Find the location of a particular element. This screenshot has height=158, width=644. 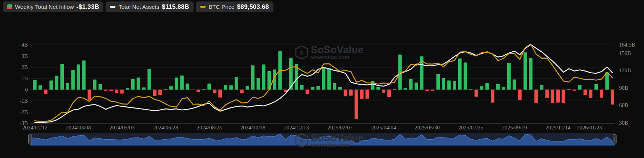

legend-item-btc-price: BTC Price $89,503.68 is located at coordinates (235, 7).